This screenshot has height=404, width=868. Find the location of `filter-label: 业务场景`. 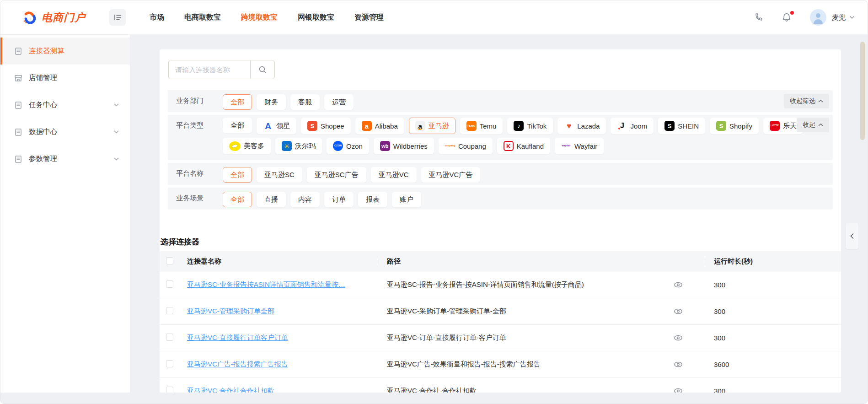

filter-label: 业务场景 is located at coordinates (194, 199).